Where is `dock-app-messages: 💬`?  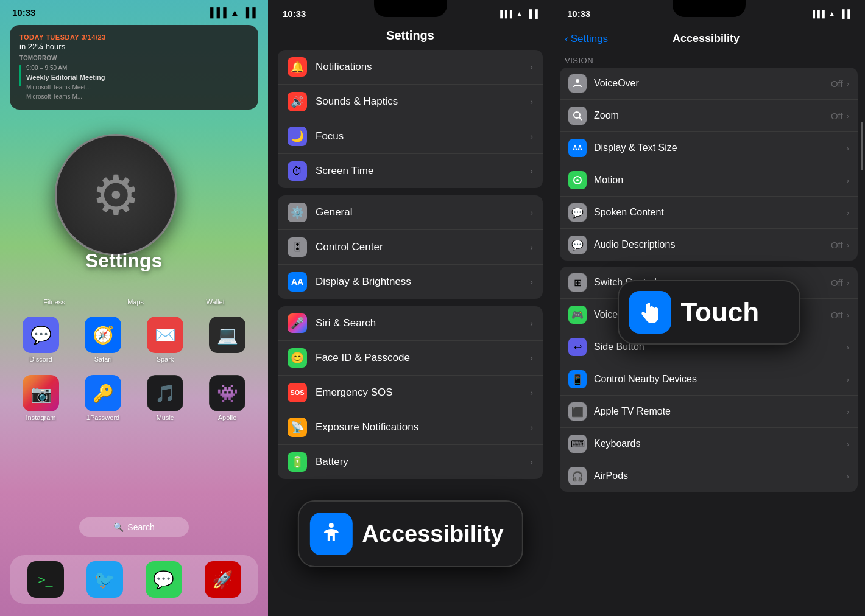
dock-app-messages: 💬 is located at coordinates (164, 579).